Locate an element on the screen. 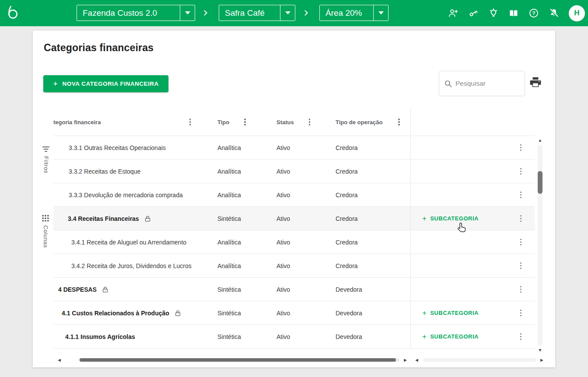 The width and height of the screenshot is (588, 377). vertical-scrollbar-thumb is located at coordinates (540, 182).